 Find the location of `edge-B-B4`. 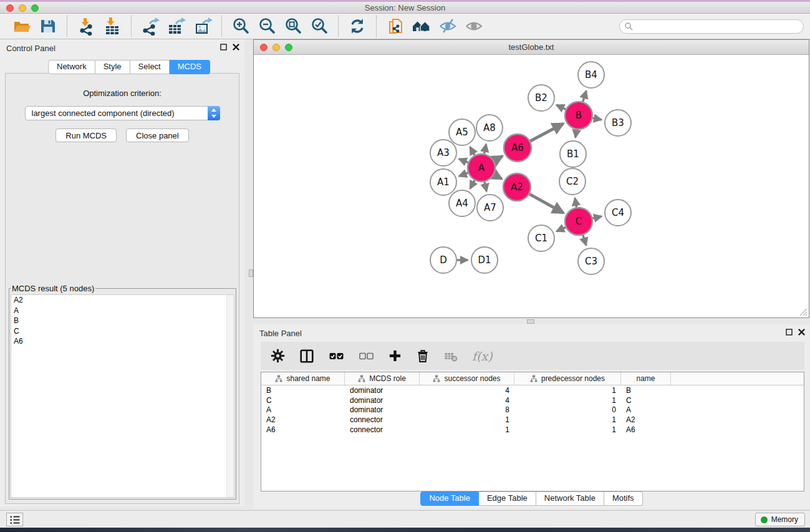

edge-B-B4 is located at coordinates (585, 96).